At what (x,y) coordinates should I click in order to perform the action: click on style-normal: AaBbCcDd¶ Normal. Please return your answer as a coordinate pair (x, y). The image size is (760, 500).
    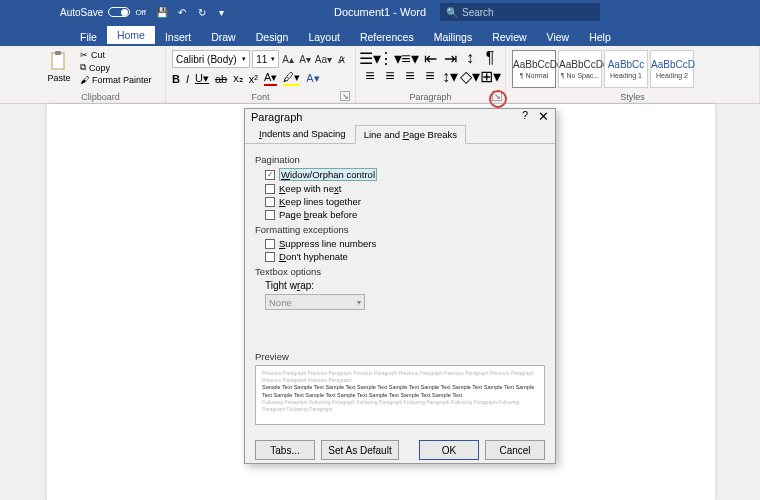
    Looking at the image, I should click on (534, 69).